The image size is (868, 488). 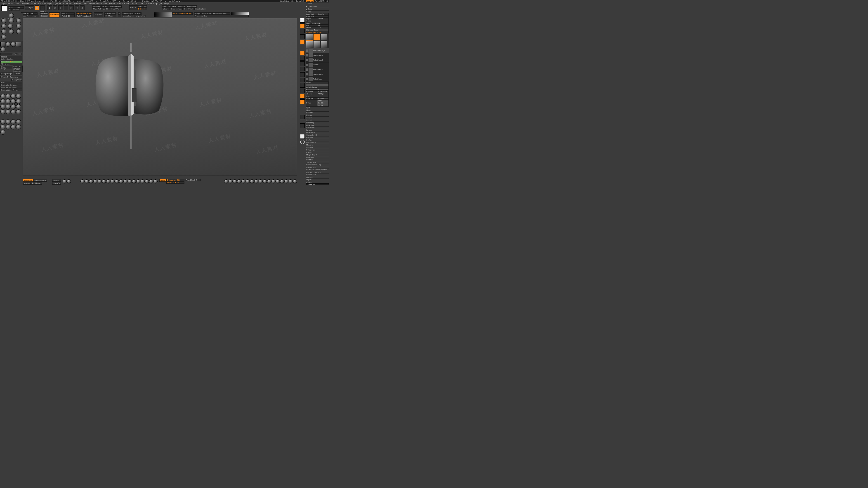 What do you see at coordinates (317, 182) in the screenshot?
I see `panel-export: Export` at bounding box center [317, 182].